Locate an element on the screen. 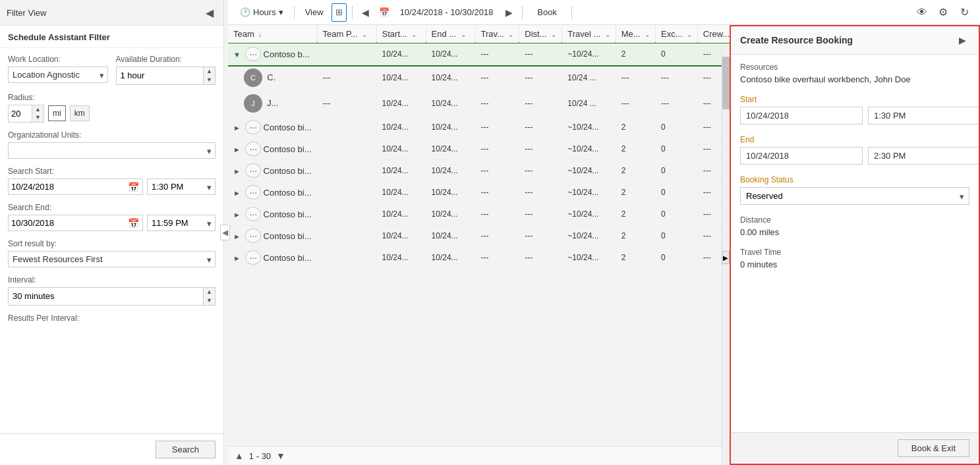 Image resolution: width=980 pixels, height=465 pixels. interval-input is located at coordinates (105, 296).